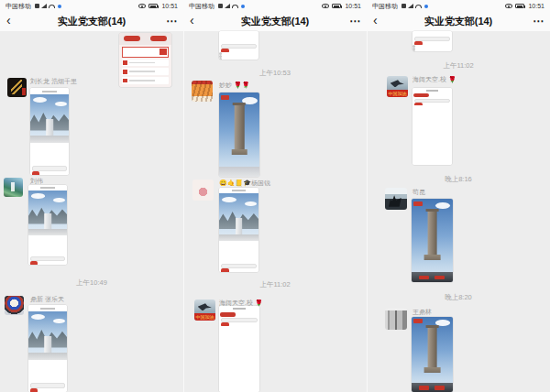  Describe the element at coordinates (419, 192) in the screenshot. I see `sender-name: 苟昆` at that location.